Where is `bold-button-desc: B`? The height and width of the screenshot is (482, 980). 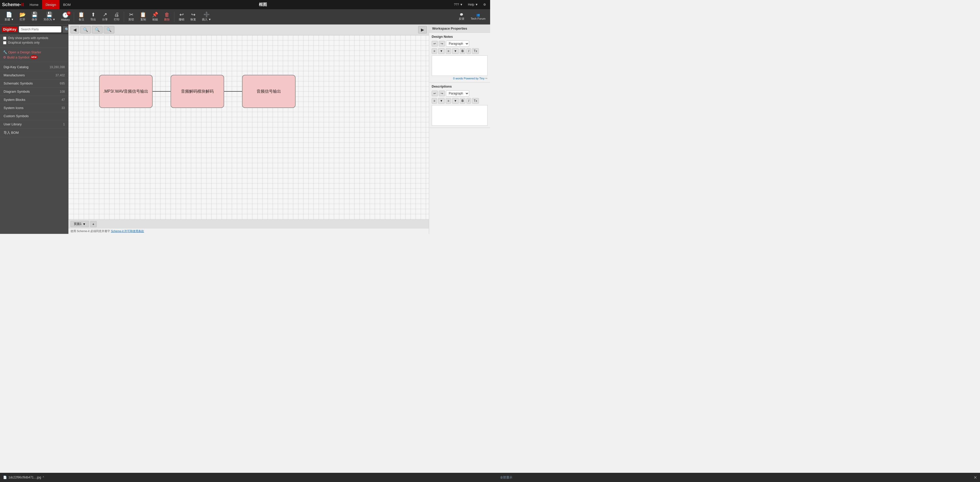
bold-button-desc: B is located at coordinates (463, 101).